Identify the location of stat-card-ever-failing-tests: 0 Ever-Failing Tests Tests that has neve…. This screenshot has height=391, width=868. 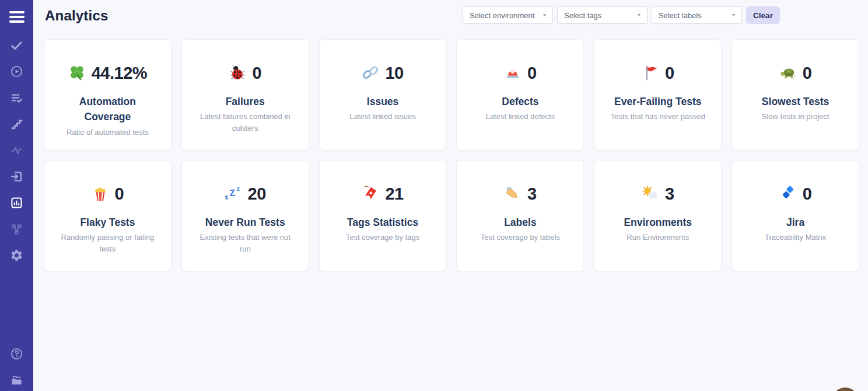
(658, 95).